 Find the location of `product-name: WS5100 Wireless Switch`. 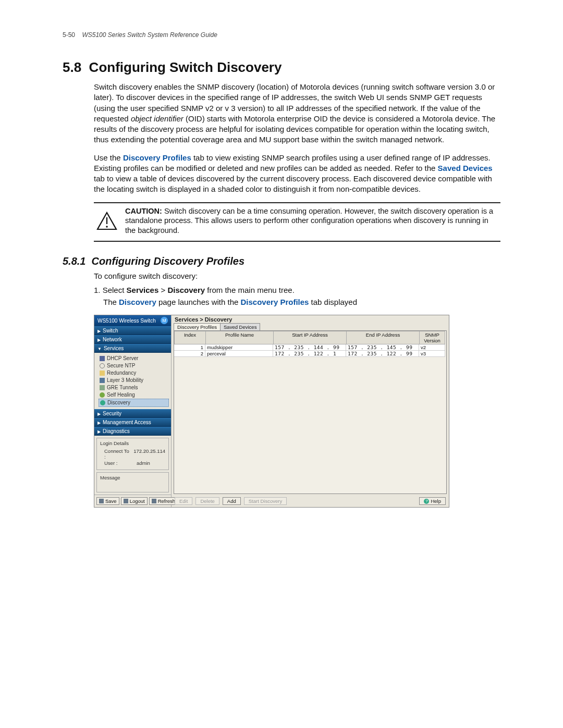

product-name: WS5100 Wireless Switch is located at coordinates (127, 321).